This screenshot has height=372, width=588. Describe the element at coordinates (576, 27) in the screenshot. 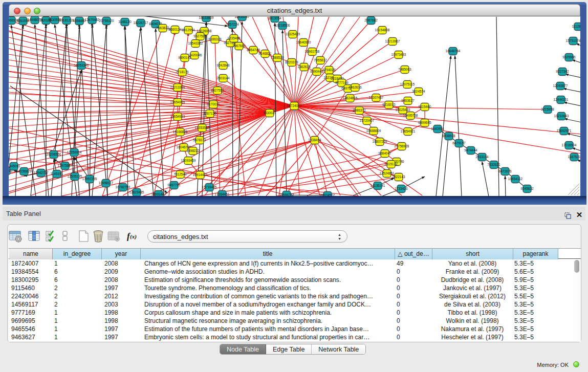

I see `svg-text: 1112804` at that location.